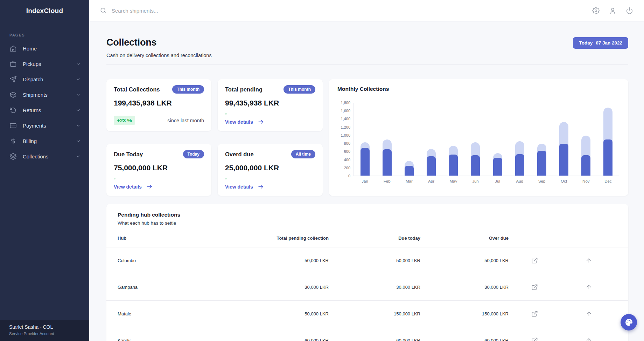 This screenshot has height=341, width=644. I want to click on sidebar-item-returns: Returns, so click(45, 110).